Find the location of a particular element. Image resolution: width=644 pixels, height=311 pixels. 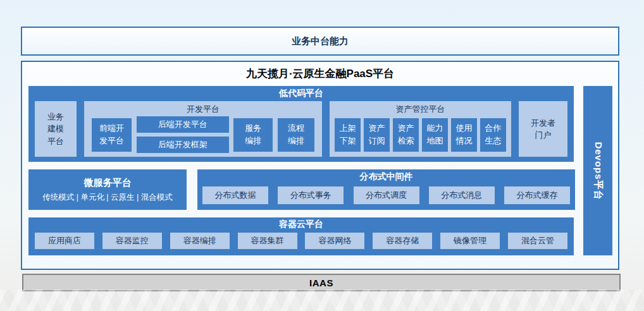

box-developer-portal: 开发者 门户 is located at coordinates (543, 129).